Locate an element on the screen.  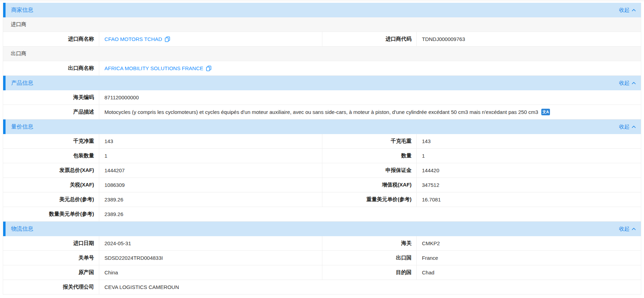
deposit-label: 申报保证金 is located at coordinates (370, 170).